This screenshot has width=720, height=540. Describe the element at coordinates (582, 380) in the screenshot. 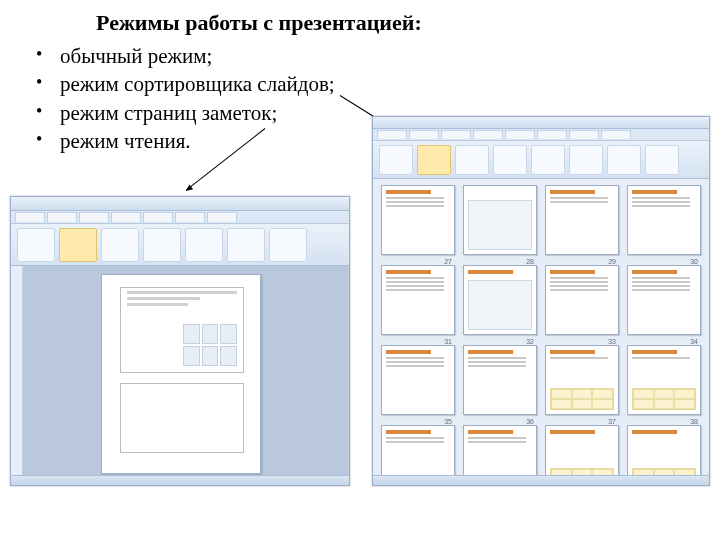

I see `slide-thumb: 37` at that location.